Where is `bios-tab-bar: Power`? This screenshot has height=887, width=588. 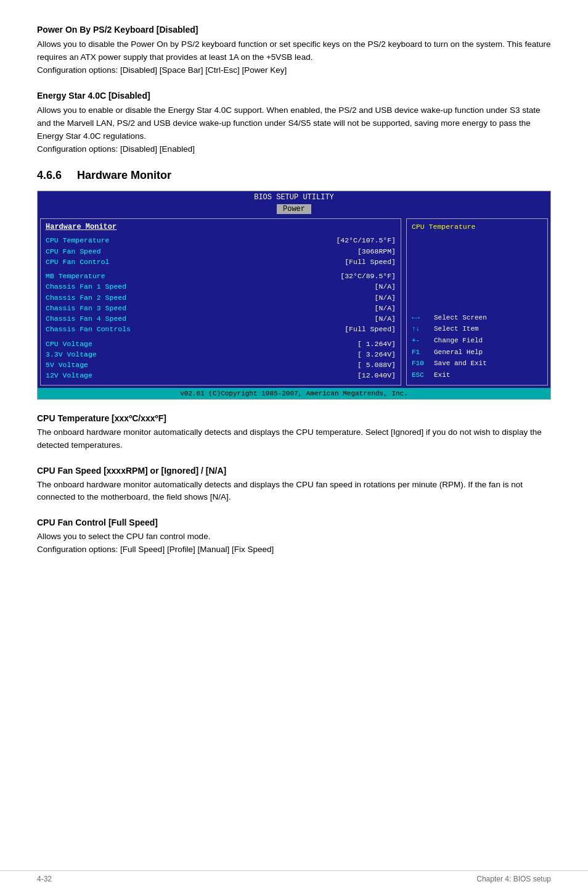
bios-tab-bar: Power is located at coordinates (294, 210).